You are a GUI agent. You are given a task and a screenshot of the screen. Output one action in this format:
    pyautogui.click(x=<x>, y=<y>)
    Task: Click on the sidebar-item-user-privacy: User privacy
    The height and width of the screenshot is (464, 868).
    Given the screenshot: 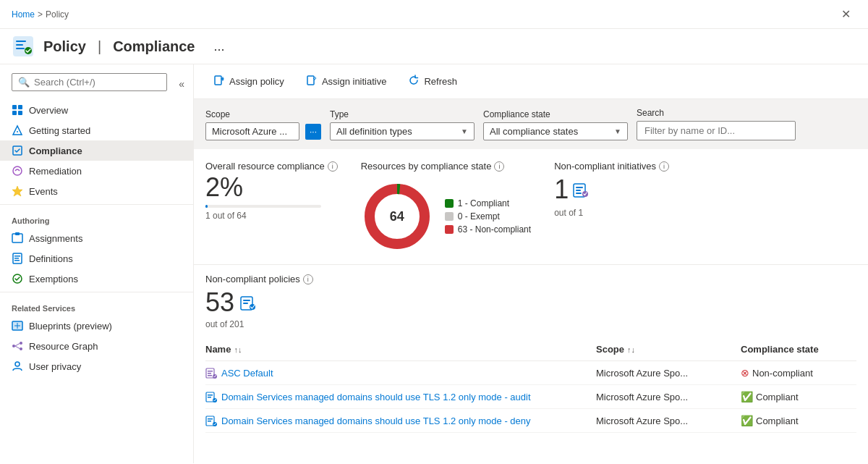 What is the action you would take?
    pyautogui.click(x=97, y=366)
    